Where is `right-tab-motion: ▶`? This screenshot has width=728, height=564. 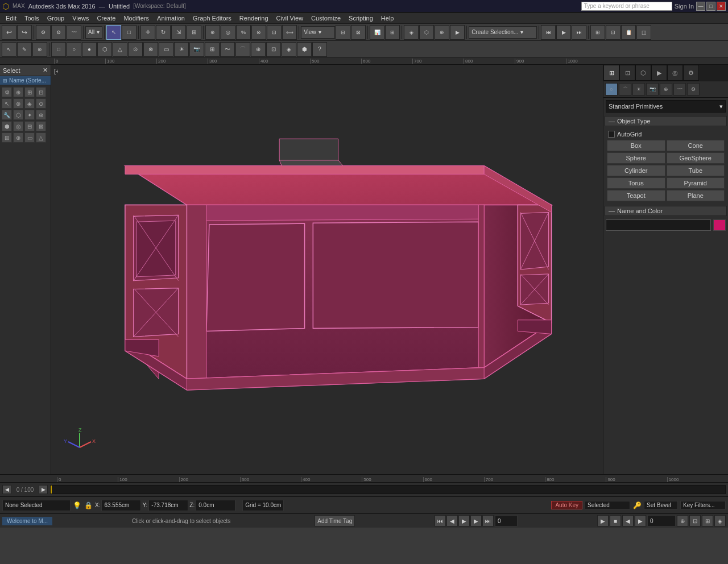
right-tab-motion: ▶ is located at coordinates (659, 73).